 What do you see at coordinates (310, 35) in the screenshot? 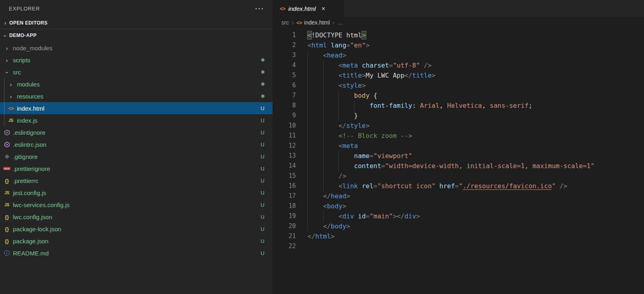
I see `bracket-match: <` at bounding box center [310, 35].